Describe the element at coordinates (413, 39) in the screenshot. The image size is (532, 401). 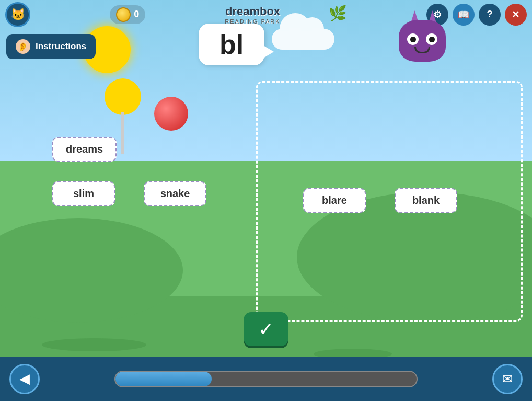
I see `monster-eye-left` at that location.